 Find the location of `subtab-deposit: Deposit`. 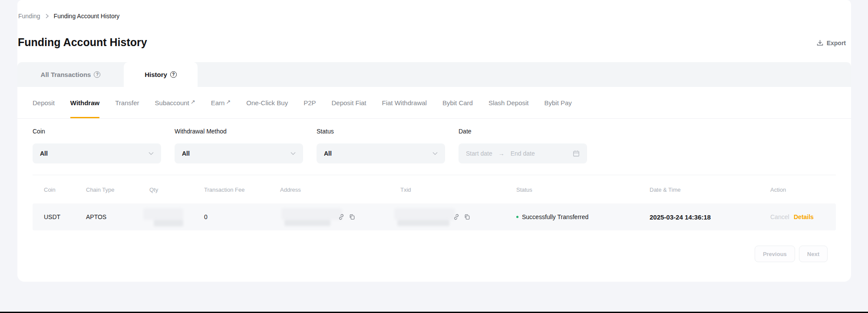

subtab-deposit: Deposit is located at coordinates (43, 103).